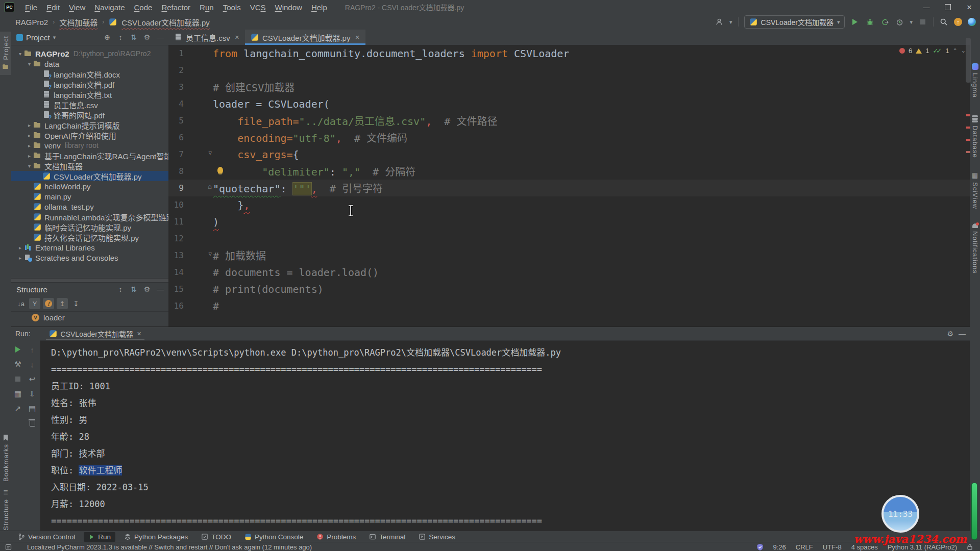 This screenshot has width=980, height=551. I want to click on code-line: 11), so click(569, 221).